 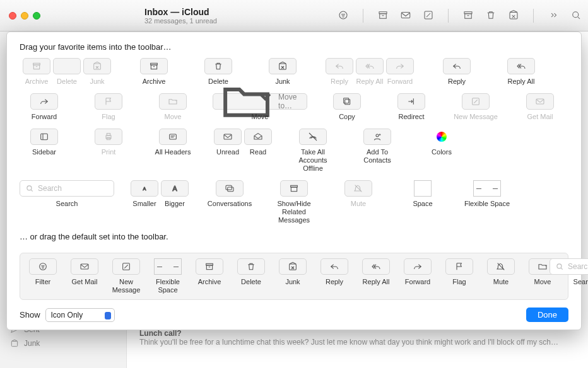 I want to click on tool-space: Space, so click(x=423, y=202).